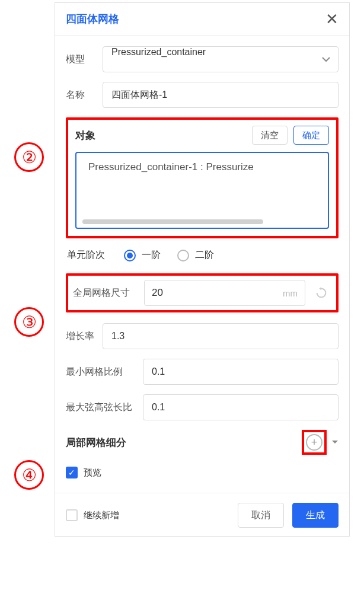  I want to click on model-label: 模型, so click(84, 59).